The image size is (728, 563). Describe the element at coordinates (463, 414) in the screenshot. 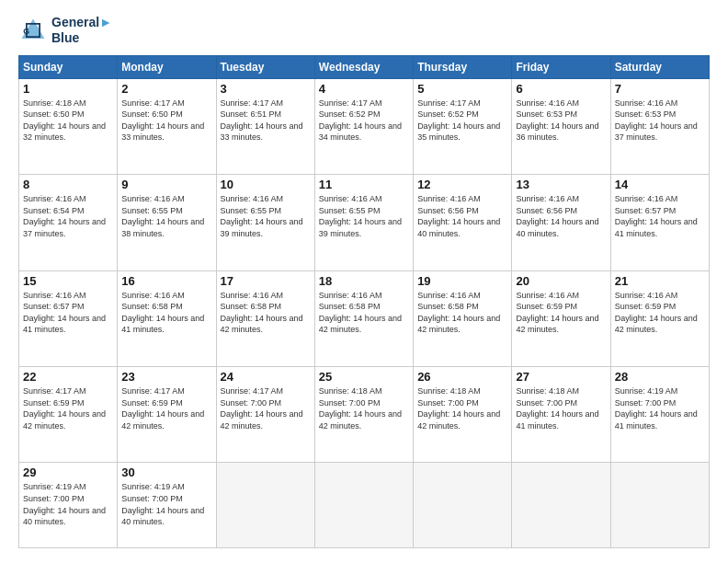

I see `calendar-day-26: 26Sunrise: 4:18 AMSunset: 7:00 PMDayligh…` at that location.